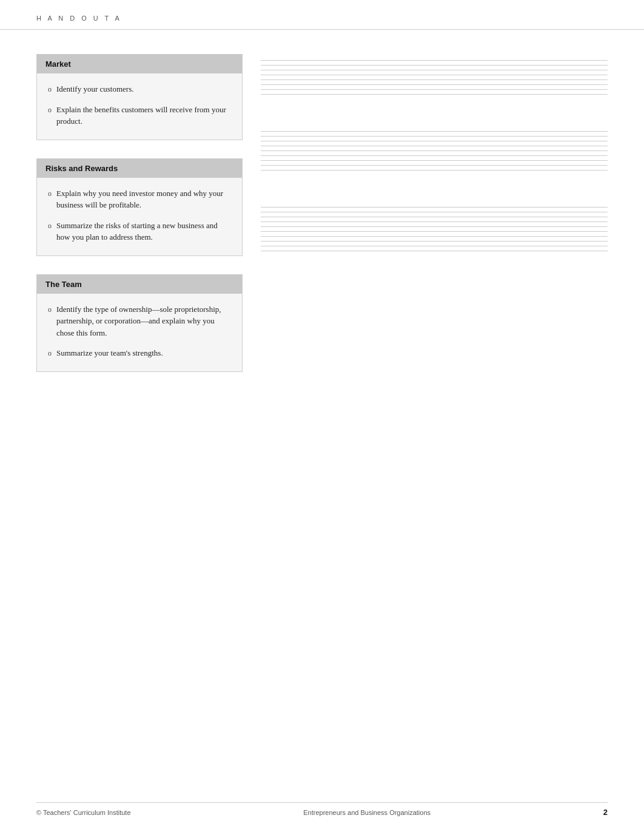 Image resolution: width=644 pixels, height=835 pixels. I want to click on team-section-header: The Team, so click(139, 284).